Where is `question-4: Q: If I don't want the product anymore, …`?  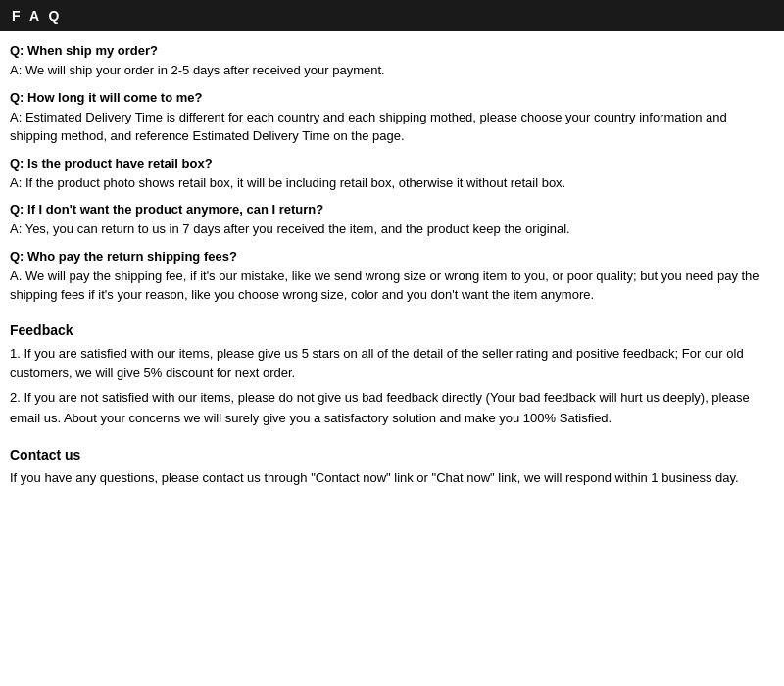 question-4: Q: If I don't want the product anymore, … is located at coordinates (392, 210).